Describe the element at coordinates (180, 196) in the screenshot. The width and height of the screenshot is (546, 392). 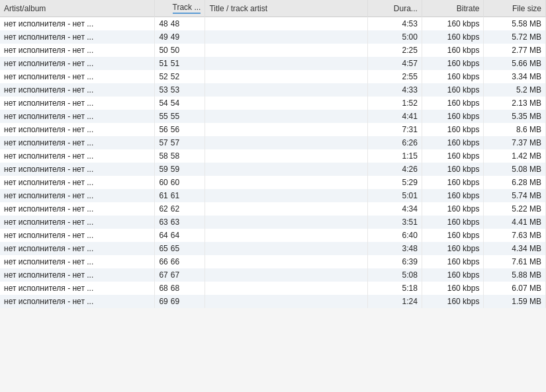
I see `cell-track: 6161` at that location.